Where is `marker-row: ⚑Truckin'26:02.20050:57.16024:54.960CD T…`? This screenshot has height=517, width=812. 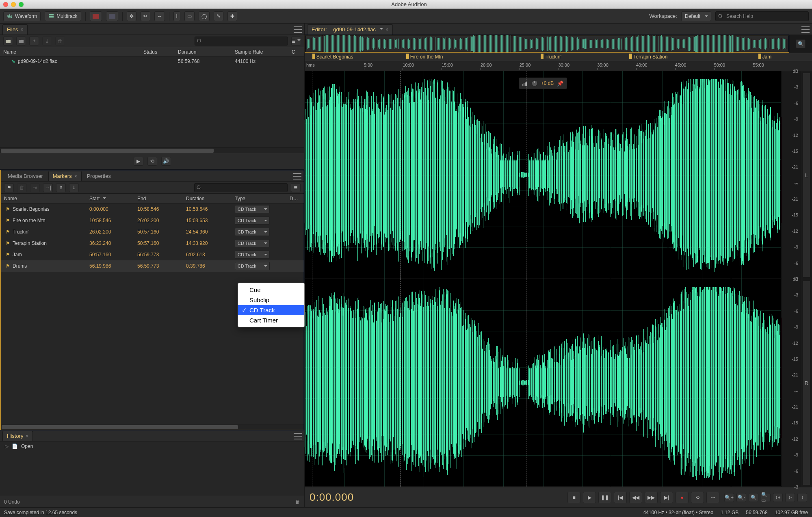 marker-row: ⚑Truckin'26:02.20050:57.16024:54.960CD T… is located at coordinates (152, 232).